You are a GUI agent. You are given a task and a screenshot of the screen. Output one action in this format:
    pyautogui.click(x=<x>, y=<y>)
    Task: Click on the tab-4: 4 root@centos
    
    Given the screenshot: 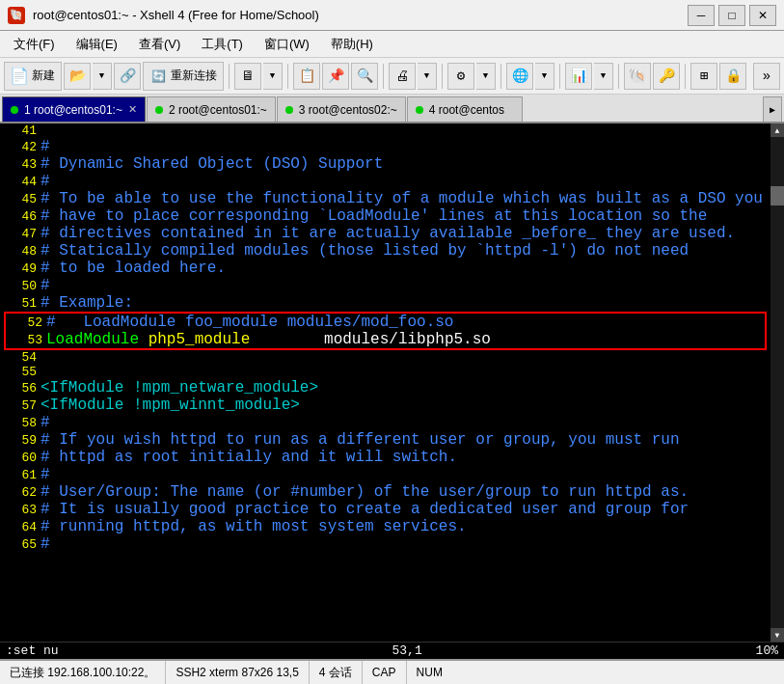 What is the action you would take?
    pyautogui.click(x=465, y=109)
    